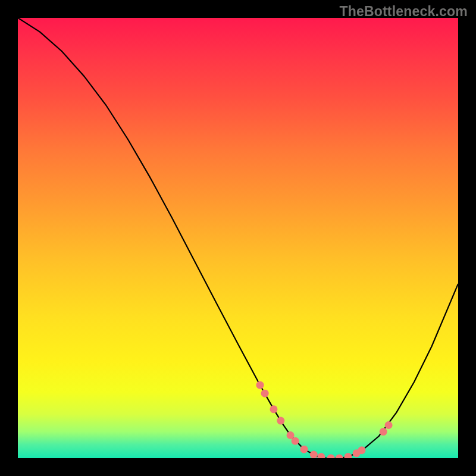 The image size is (476, 476). I want to click on watermark-text: TheBottleneck.com, so click(403, 12).